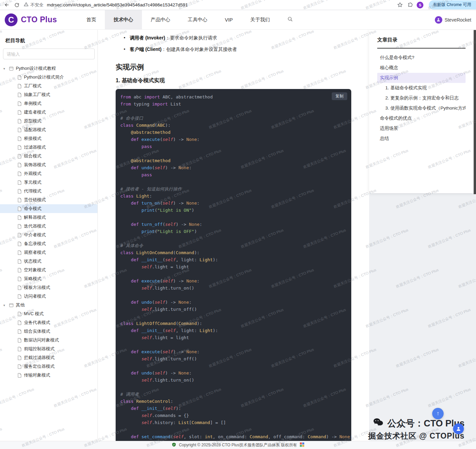 The image size is (476, 449). Describe the element at coordinates (49, 95) in the screenshot. I see `sidebar-item-抽象工厂模式: 抽象工厂模式` at that location.